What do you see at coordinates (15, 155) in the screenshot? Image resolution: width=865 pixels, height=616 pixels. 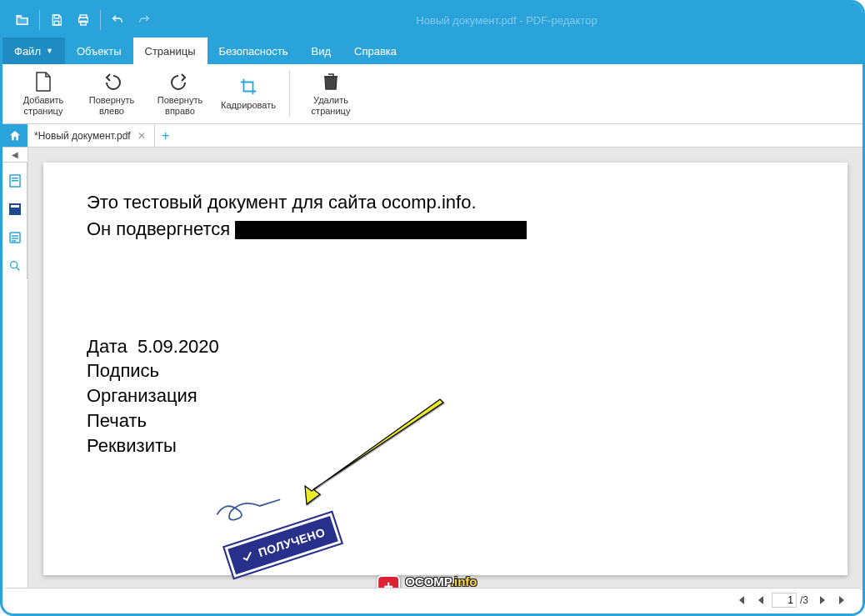 I see `collapse-rail-button: ◀` at bounding box center [15, 155].